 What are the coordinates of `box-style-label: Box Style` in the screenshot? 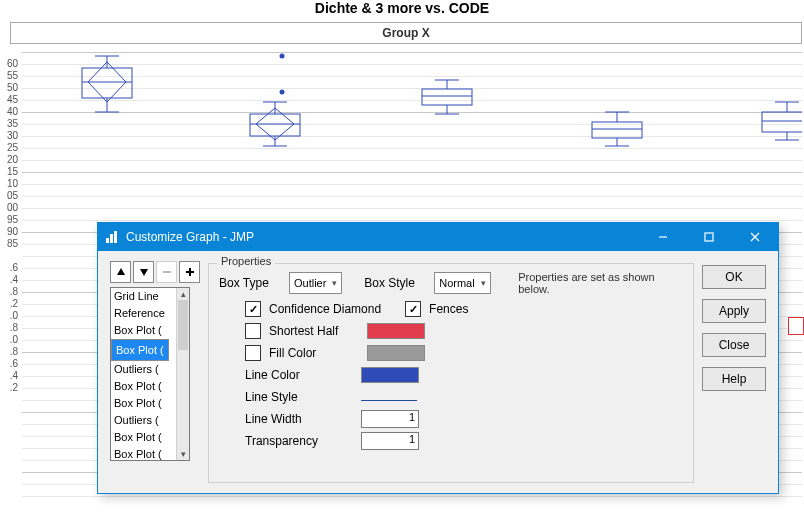 It's located at (395, 283).